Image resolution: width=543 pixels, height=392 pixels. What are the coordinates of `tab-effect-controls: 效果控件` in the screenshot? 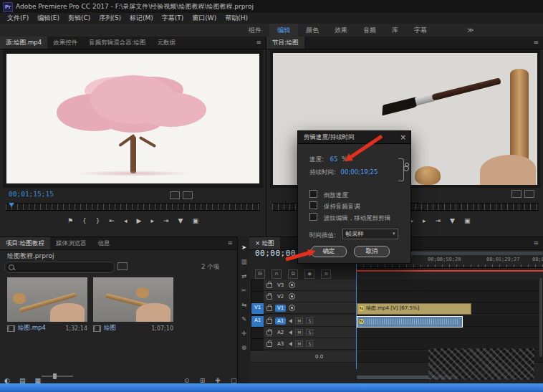 It's located at (65, 43).